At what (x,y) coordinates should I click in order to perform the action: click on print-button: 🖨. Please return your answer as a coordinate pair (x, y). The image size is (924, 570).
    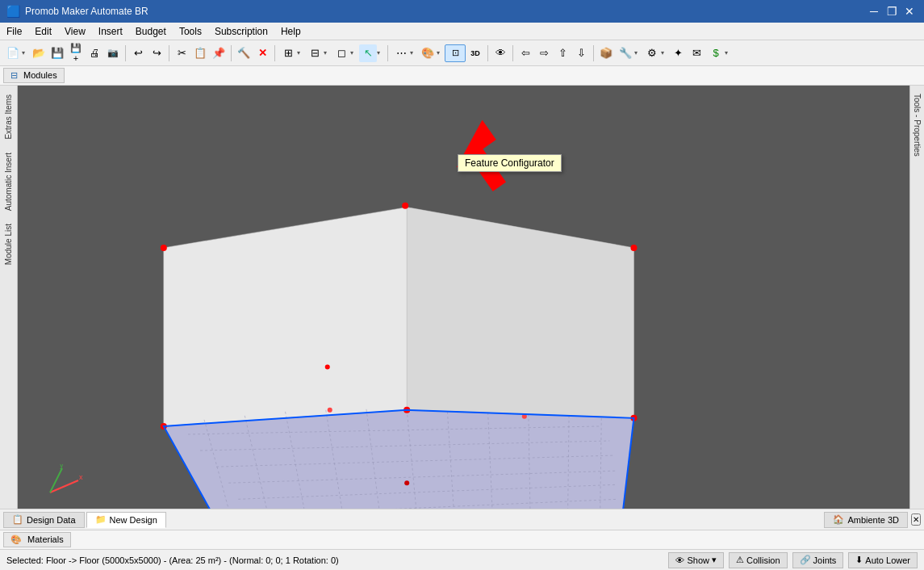
    Looking at the image, I should click on (94, 53).